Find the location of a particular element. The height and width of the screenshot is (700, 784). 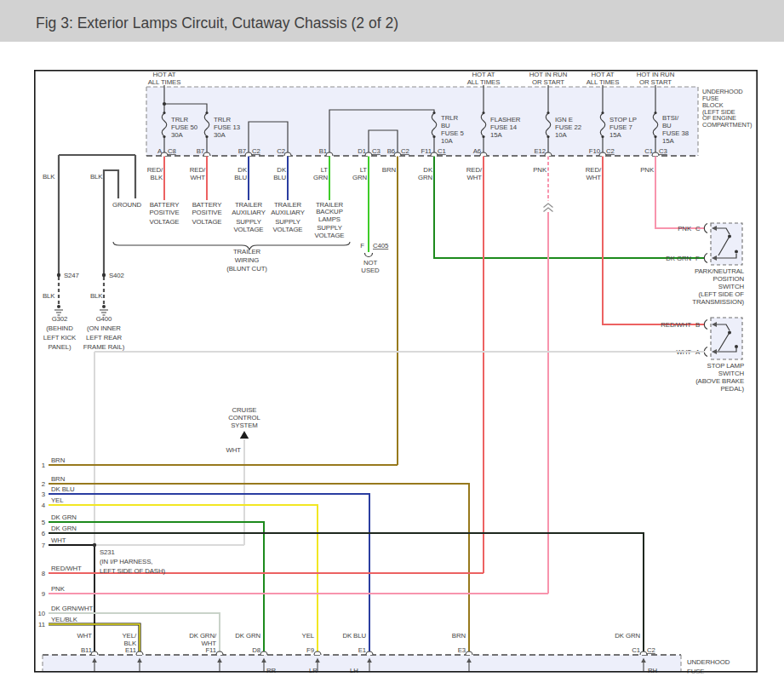

pin-label: D1 is located at coordinates (362, 152).